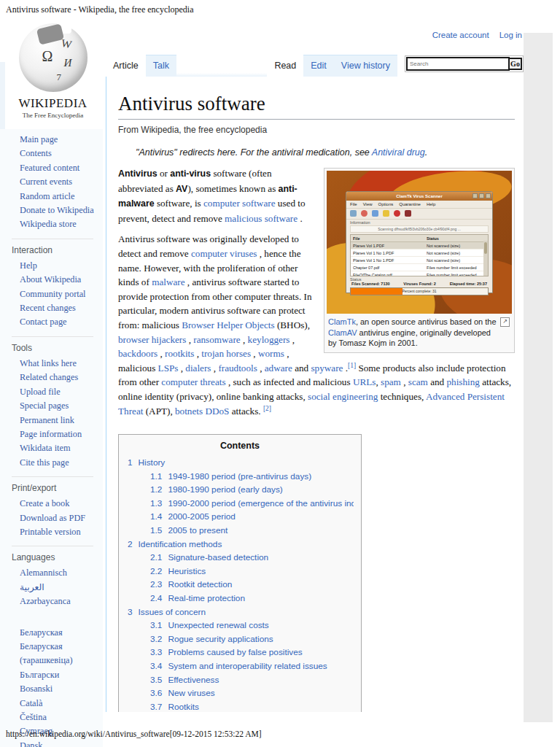 The width and height of the screenshot is (560, 747). Describe the element at coordinates (50, 168) in the screenshot. I see `sidebar-link: Featured content` at that location.